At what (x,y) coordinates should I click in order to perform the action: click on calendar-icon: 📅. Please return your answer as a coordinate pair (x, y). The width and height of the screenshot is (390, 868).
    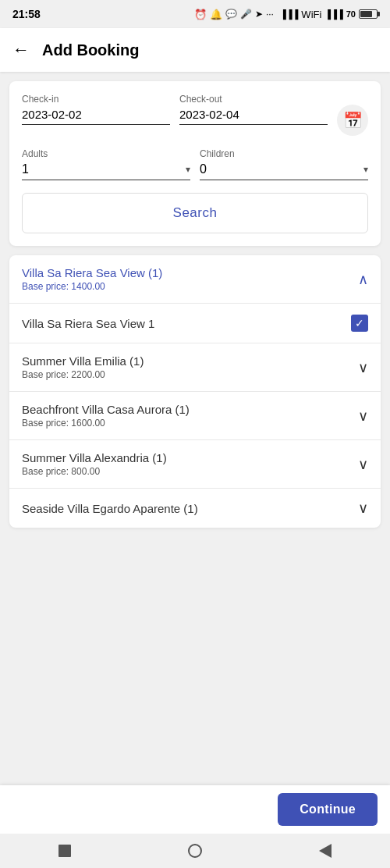
    Looking at the image, I should click on (353, 120).